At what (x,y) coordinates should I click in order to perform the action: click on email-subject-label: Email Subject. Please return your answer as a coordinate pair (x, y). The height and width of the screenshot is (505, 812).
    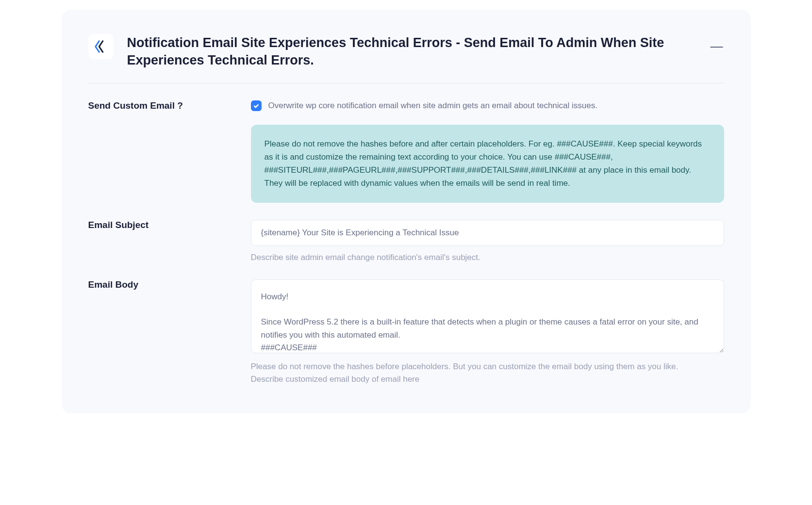
    Looking at the image, I should click on (170, 225).